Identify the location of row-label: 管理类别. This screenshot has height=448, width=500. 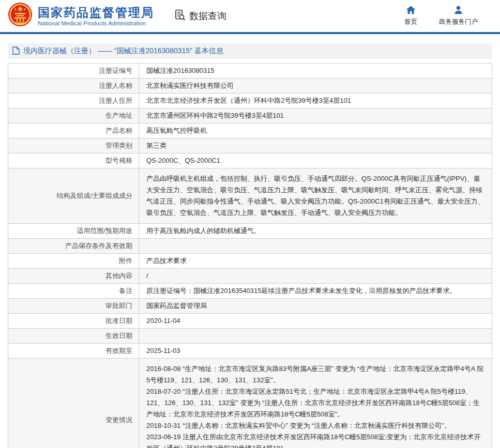
(73, 146).